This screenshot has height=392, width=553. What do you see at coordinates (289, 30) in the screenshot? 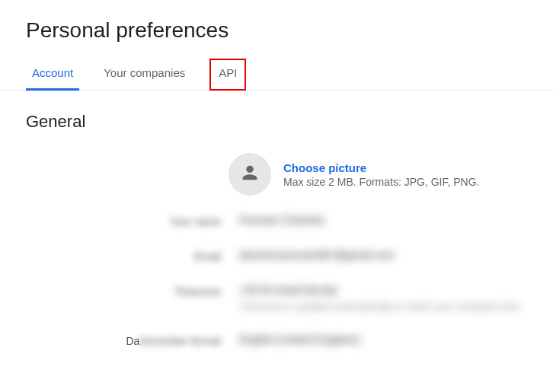
I see `page-title: Personal preferences` at bounding box center [289, 30].